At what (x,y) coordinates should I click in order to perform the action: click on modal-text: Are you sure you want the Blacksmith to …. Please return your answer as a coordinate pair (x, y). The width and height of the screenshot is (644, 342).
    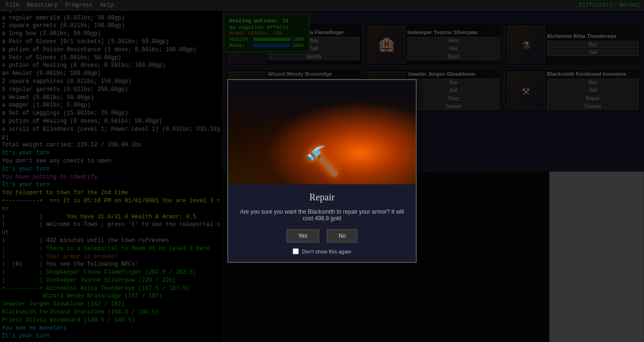
    Looking at the image, I should click on (322, 215).